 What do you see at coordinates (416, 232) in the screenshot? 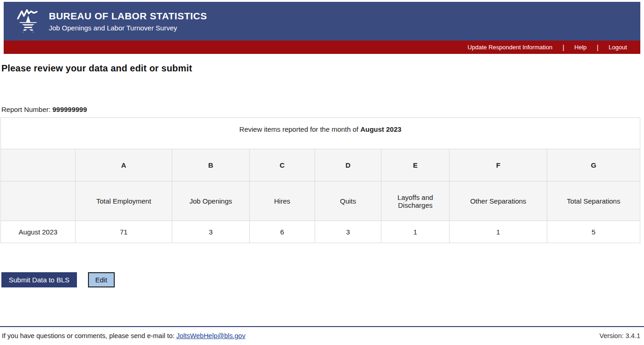
I see `value-layoffs-discharges: 1` at bounding box center [416, 232].